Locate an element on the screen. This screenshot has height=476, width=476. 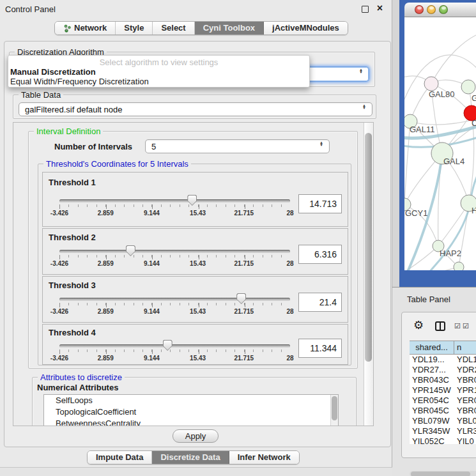
num-intervals-label: Number of Intervals is located at coordinates (93, 147).